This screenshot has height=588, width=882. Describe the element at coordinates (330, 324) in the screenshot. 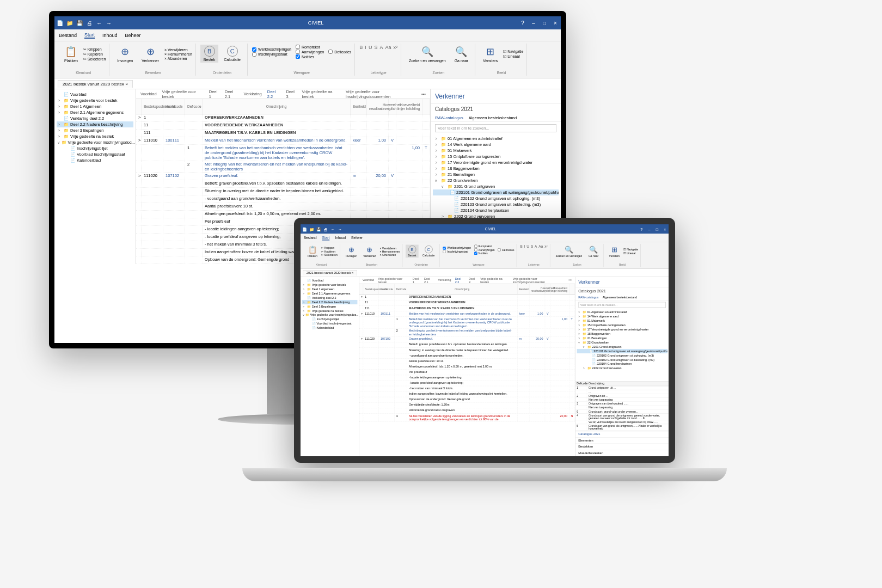

I see `tree-item: 📄Voorblad inschrijvingsstaat` at that location.